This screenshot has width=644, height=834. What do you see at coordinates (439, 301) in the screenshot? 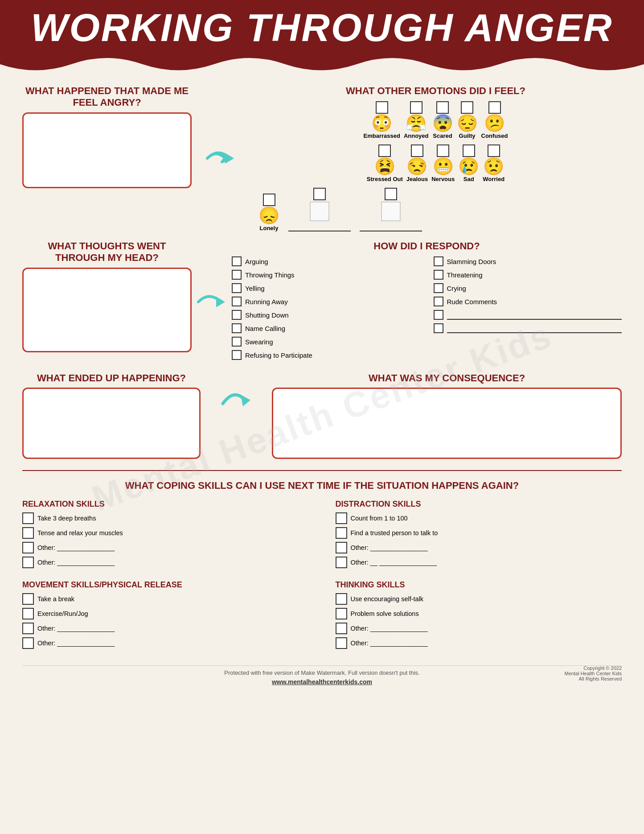
I see `rude-checkbox` at bounding box center [439, 301].